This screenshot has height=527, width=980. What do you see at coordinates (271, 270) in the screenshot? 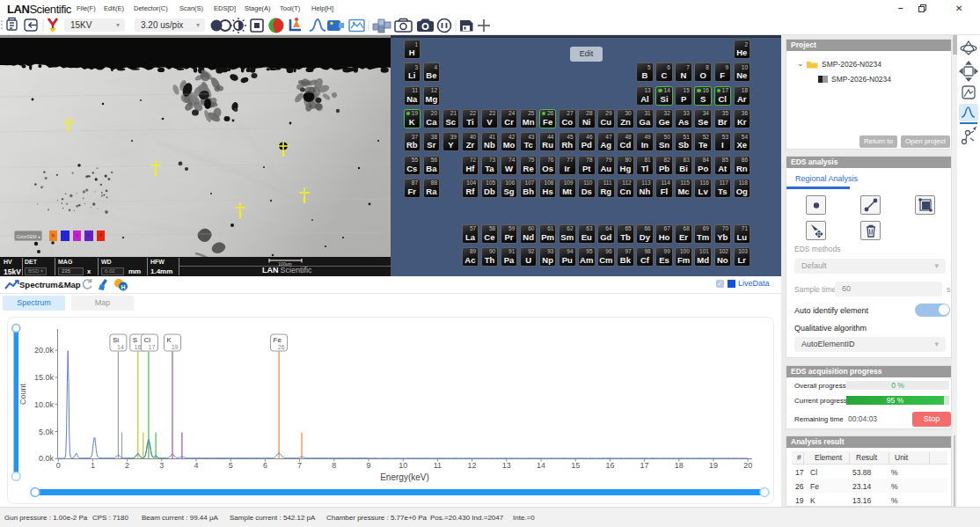
I see `svg-text: LAN` at bounding box center [271, 270].